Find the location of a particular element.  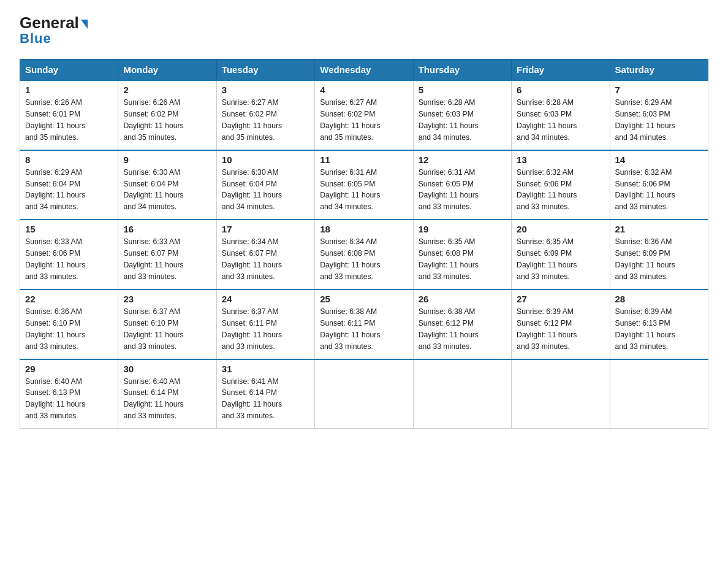

day-info: Sunrise: 6:34 AM Sunset: 6:07 PM Dayligh… is located at coordinates (266, 259).